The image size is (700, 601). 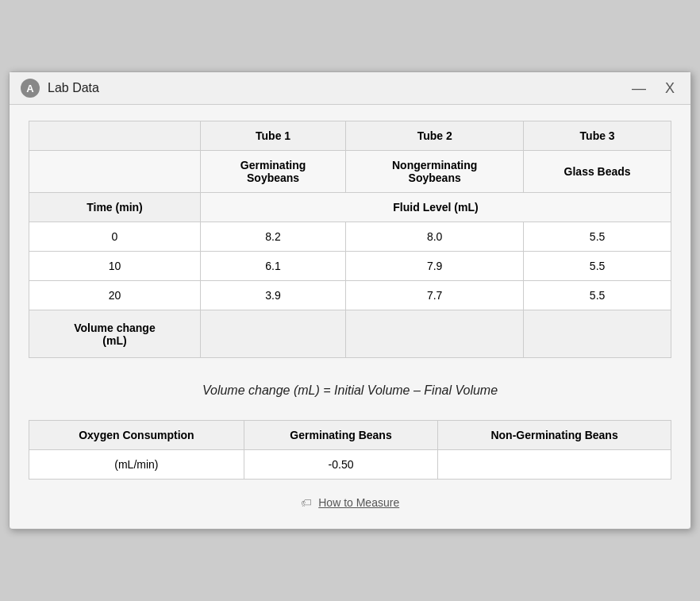 I want to click on empty-header-cell, so click(x=115, y=137).